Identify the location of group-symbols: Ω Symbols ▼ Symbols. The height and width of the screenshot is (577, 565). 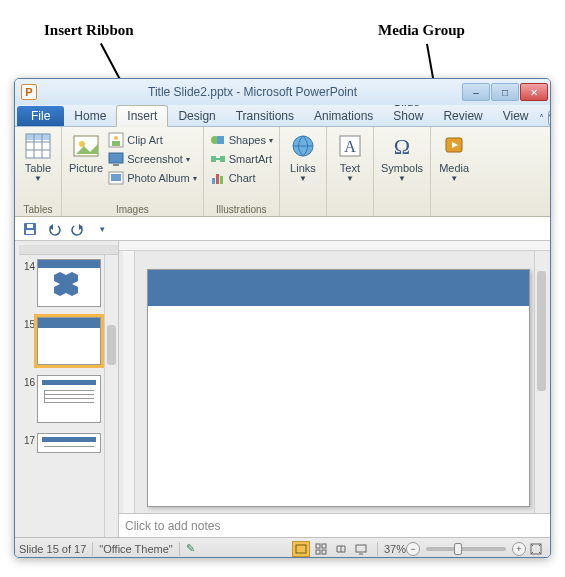
(402, 172).